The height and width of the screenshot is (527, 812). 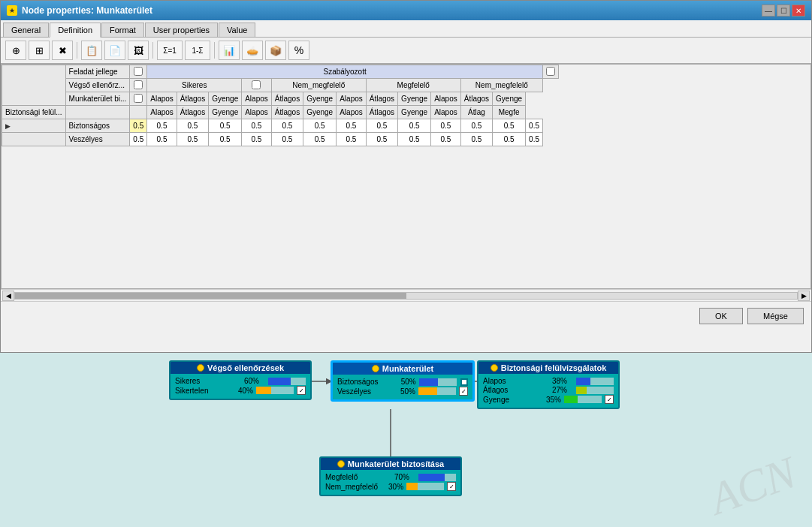 What do you see at coordinates (162, 126) in the screenshot?
I see `cell-b1: 0.5` at bounding box center [162, 126].